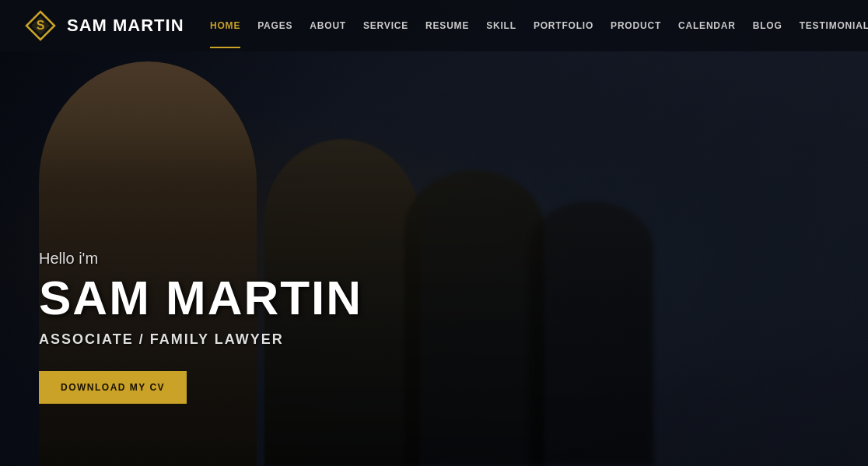 The height and width of the screenshot is (466, 868). Describe the element at coordinates (275, 26) in the screenshot. I see `nav-item-pages: PAGES` at that location.